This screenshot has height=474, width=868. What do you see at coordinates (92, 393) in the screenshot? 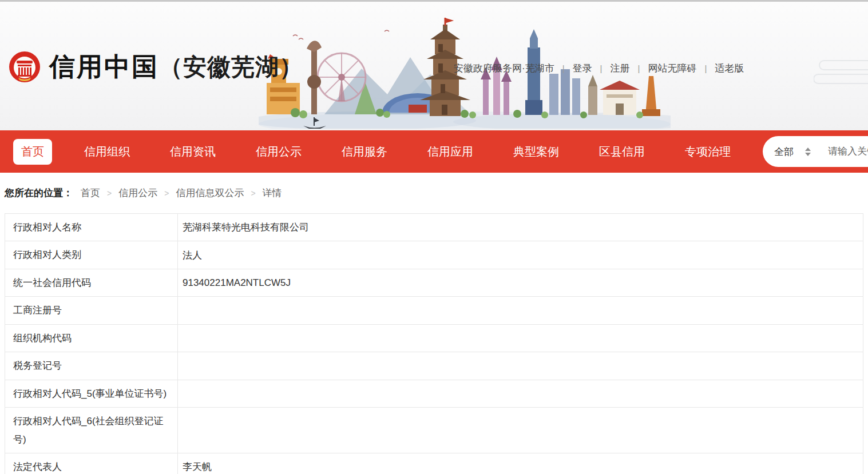
I see `row-label: 行政相对人代码_5(事业单位证书号)` at bounding box center [92, 393].